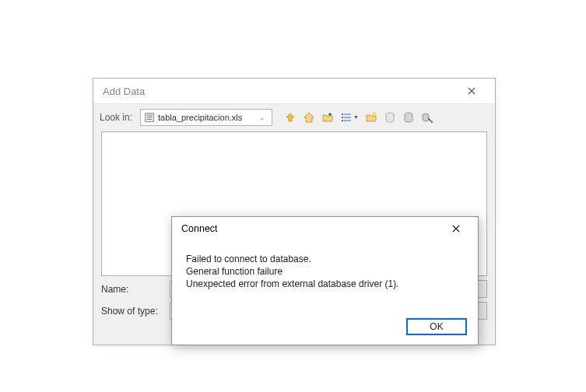  I want to click on showtype-label: Show of type:, so click(132, 311).